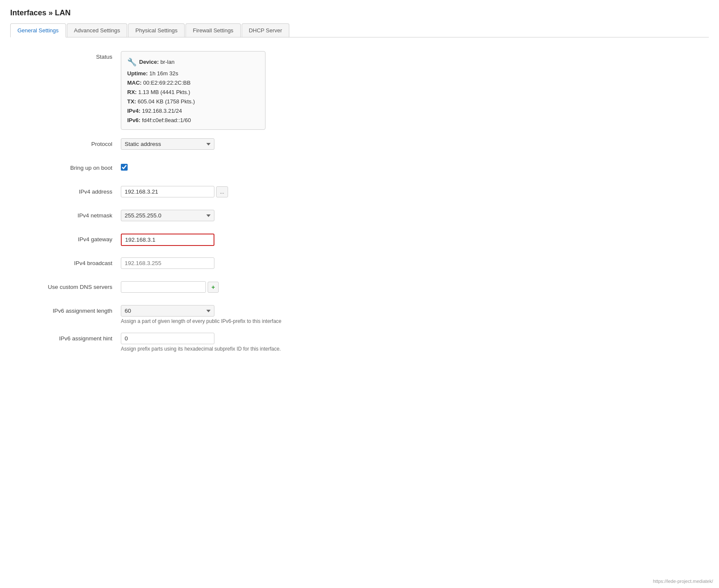 The image size is (719, 588). Describe the element at coordinates (222, 192) in the screenshot. I see `ipv4-address-ellipsis-button: ...` at that location.